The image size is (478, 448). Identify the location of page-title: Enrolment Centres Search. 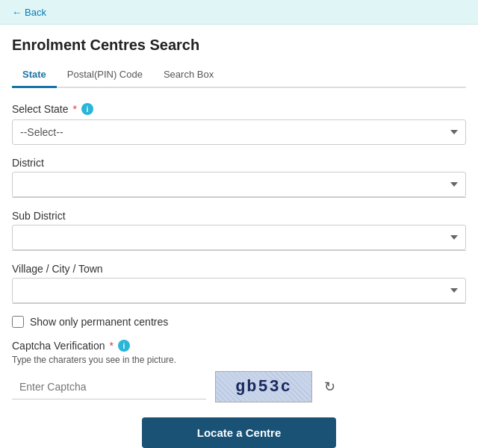
(239, 45).